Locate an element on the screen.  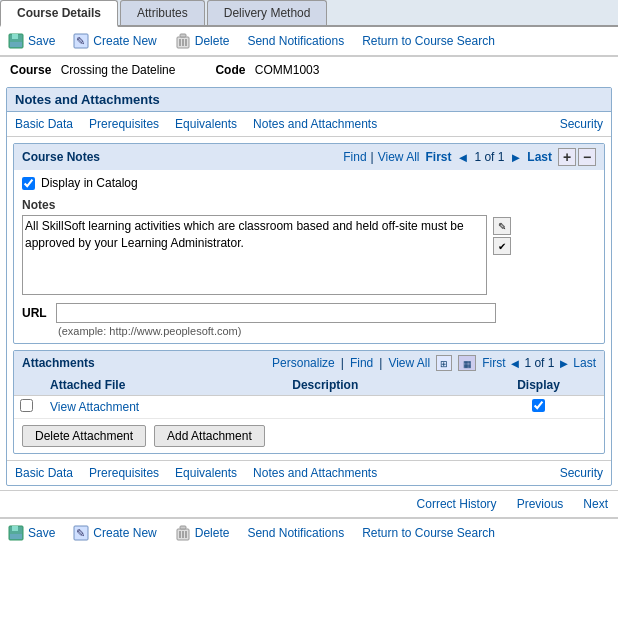
view-attachment-link: View Attachment is located at coordinates (94, 407).